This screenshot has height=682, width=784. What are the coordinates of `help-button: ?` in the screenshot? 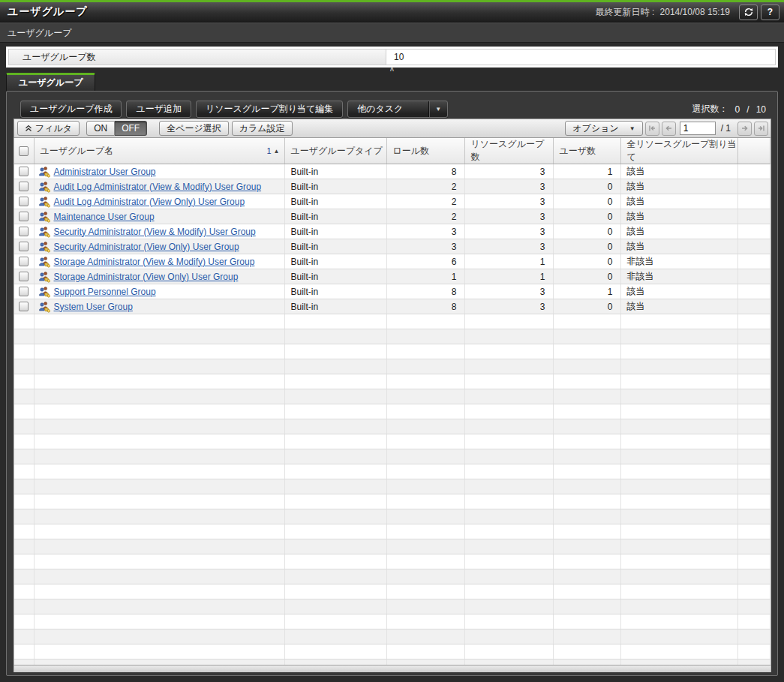 It's located at (770, 12).